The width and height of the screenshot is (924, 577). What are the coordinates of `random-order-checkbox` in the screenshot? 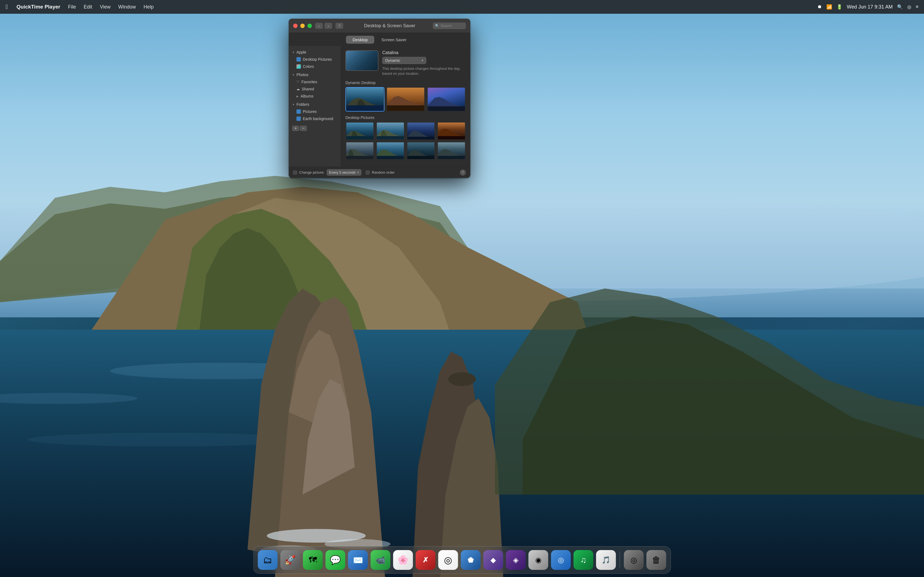 It's located at (368, 172).